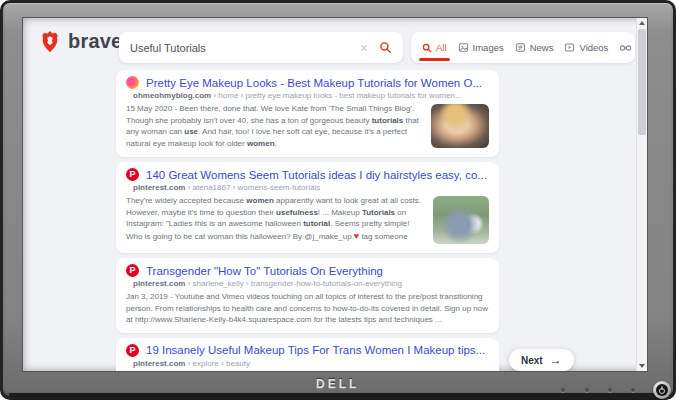 The width and height of the screenshot is (676, 400). What do you see at coordinates (662, 388) in the screenshot?
I see `power-icon-tick` at bounding box center [662, 388].